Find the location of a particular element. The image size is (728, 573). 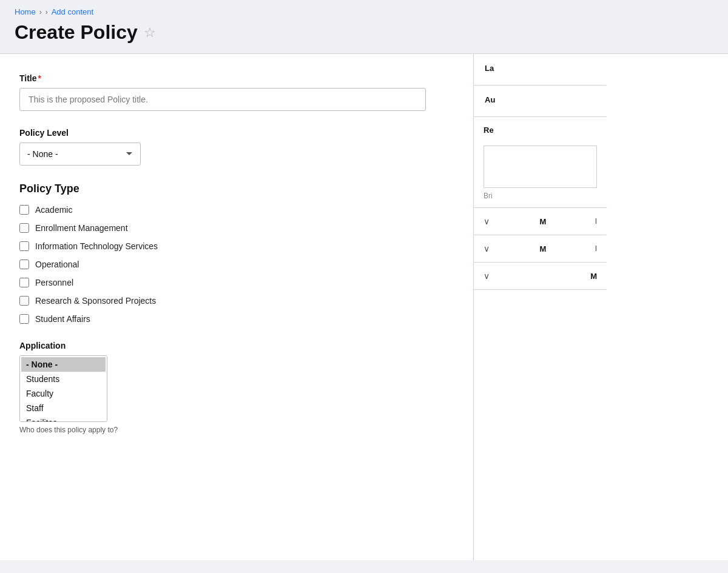

policy-type-label: Policy Type is located at coordinates (237, 189).